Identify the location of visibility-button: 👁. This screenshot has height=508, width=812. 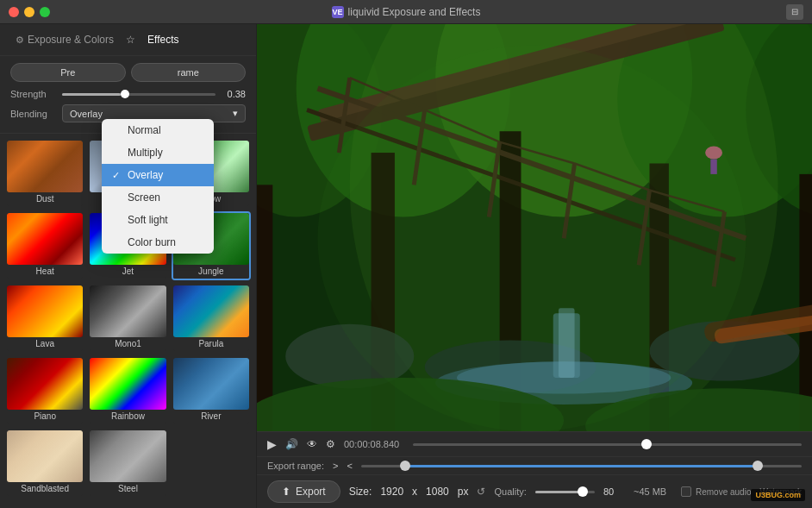
(312, 444).